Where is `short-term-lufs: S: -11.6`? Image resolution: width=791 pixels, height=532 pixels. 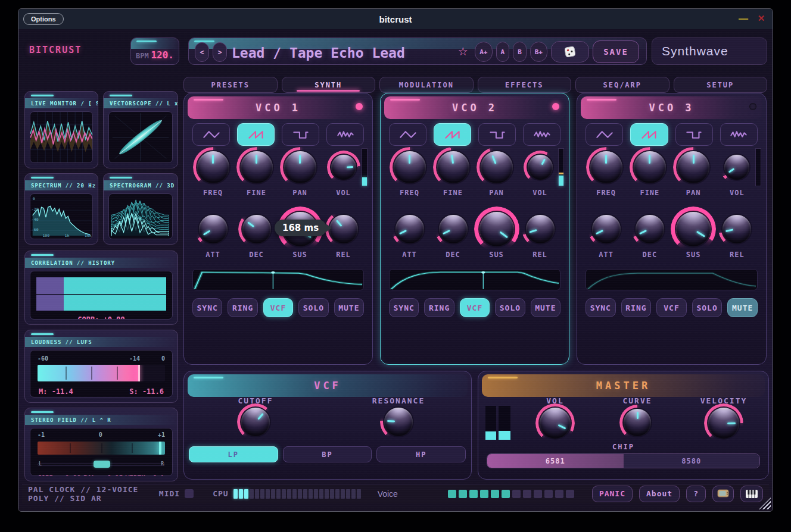 short-term-lufs: S: -11.6 is located at coordinates (147, 392).